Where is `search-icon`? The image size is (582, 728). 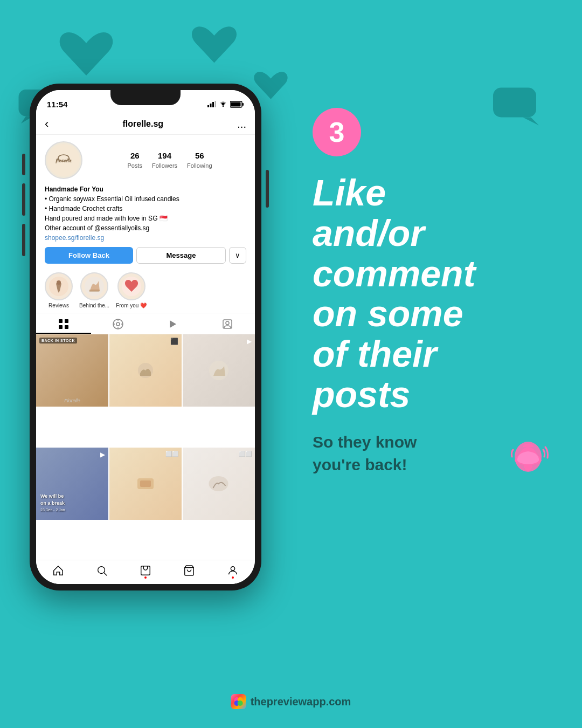 search-icon is located at coordinates (102, 571).